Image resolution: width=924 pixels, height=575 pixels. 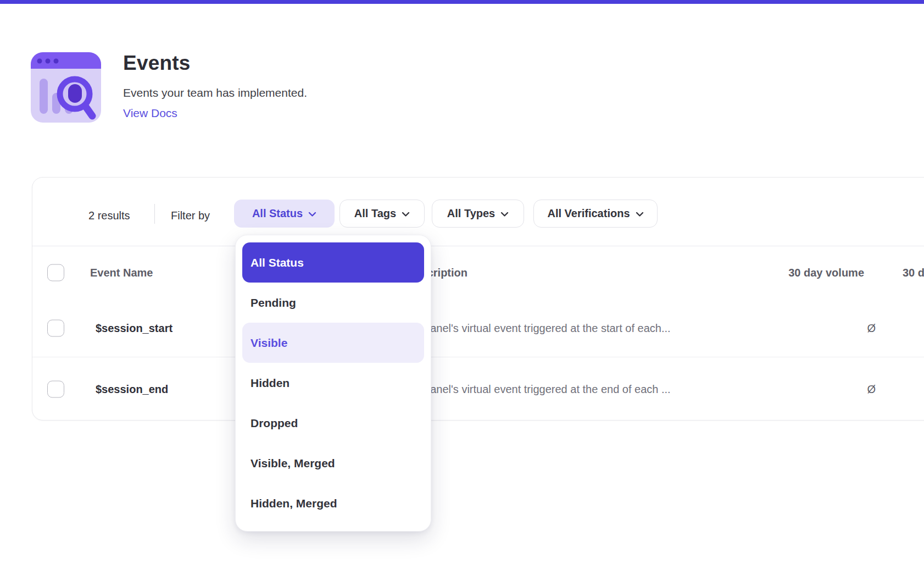 I want to click on column-header-30-day-volume: 30 day volume, so click(x=762, y=273).